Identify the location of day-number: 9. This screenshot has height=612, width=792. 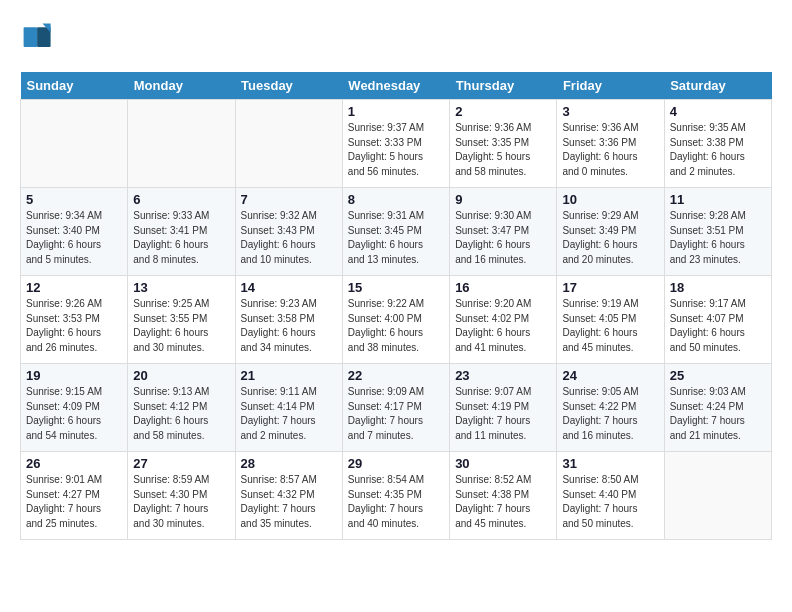
(503, 200).